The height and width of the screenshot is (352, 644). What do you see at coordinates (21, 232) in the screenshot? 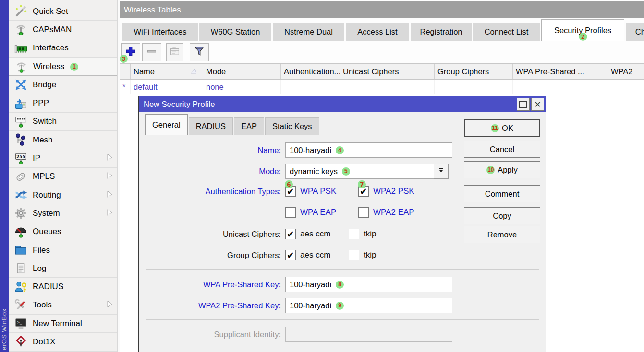
I see `gauge-icon` at bounding box center [21, 232].